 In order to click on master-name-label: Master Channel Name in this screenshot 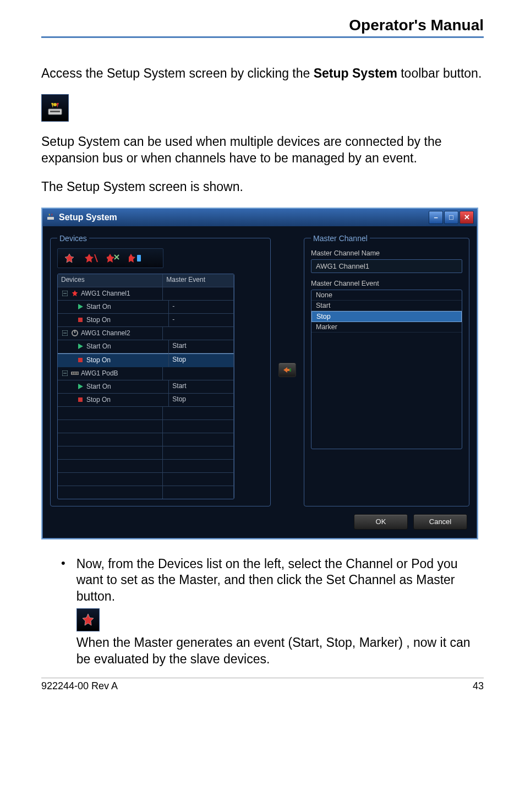, I will do `click(386, 253)`.